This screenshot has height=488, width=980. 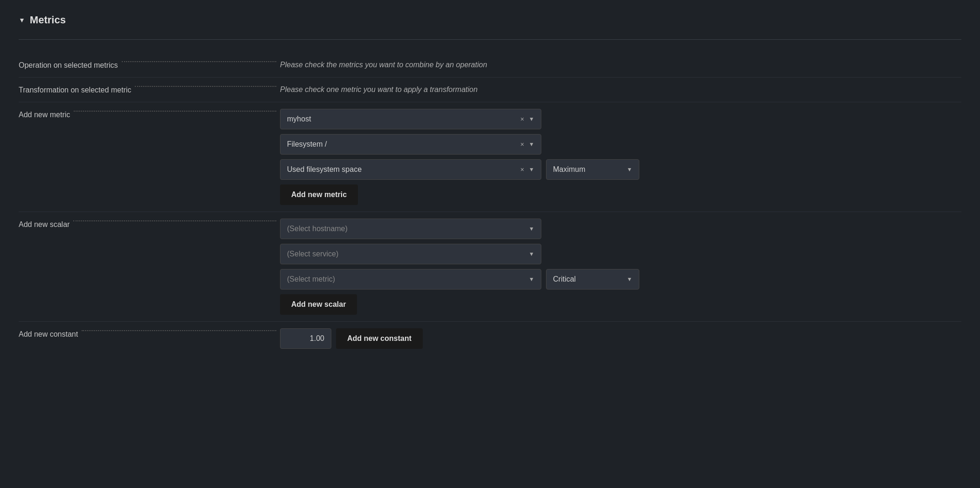 What do you see at coordinates (532, 279) in the screenshot?
I see `scalar-metric-chevron: ▼` at bounding box center [532, 279].